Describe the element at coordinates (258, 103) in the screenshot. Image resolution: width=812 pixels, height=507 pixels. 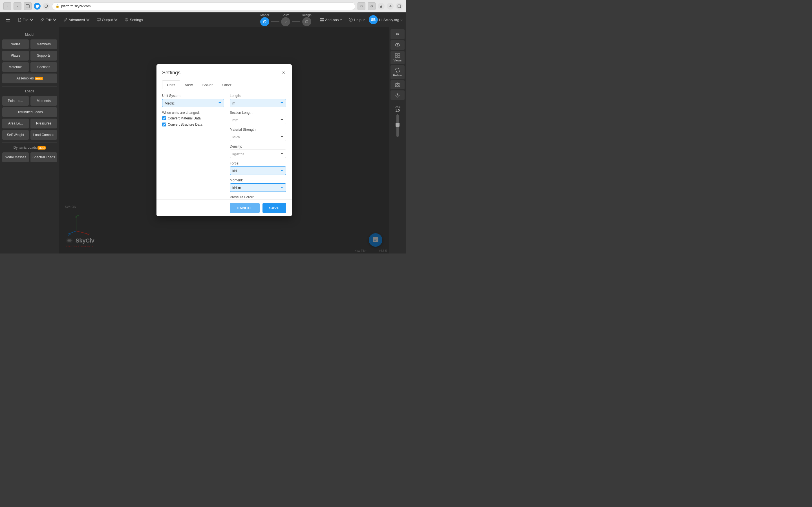
I see `length-select: m mm cm ft in` at that location.